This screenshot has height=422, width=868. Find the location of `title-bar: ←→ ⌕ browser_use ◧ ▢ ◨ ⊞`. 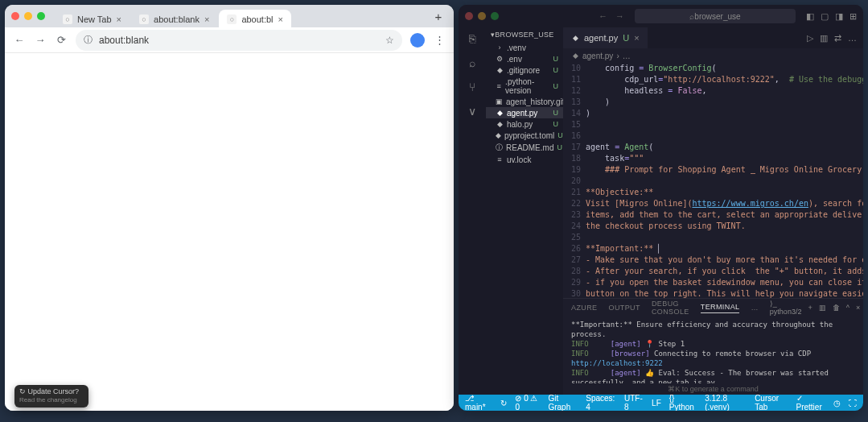

title-bar: ←→ ⌕ browser_use ◧ ▢ ◨ ⊞ is located at coordinates (661, 16).